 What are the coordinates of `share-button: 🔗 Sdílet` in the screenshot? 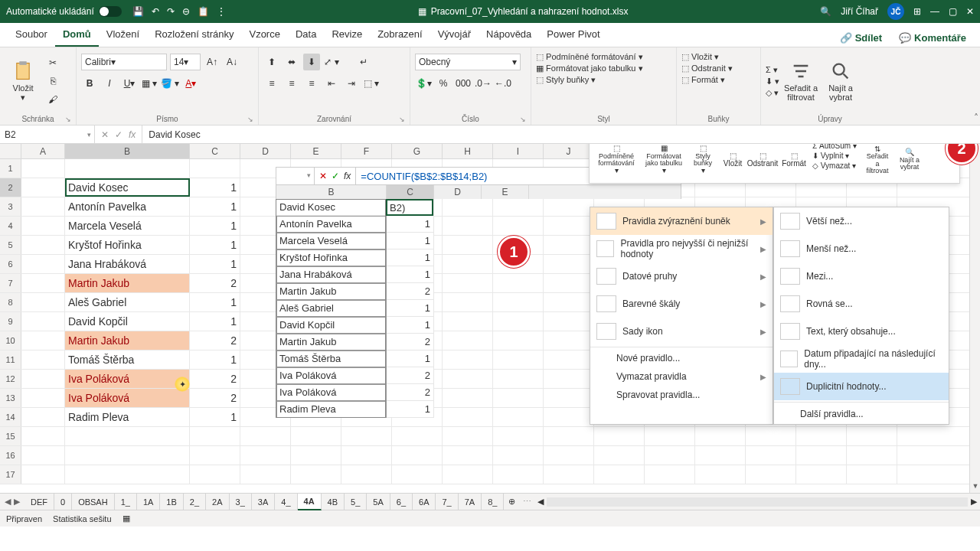 It's located at (861, 38).